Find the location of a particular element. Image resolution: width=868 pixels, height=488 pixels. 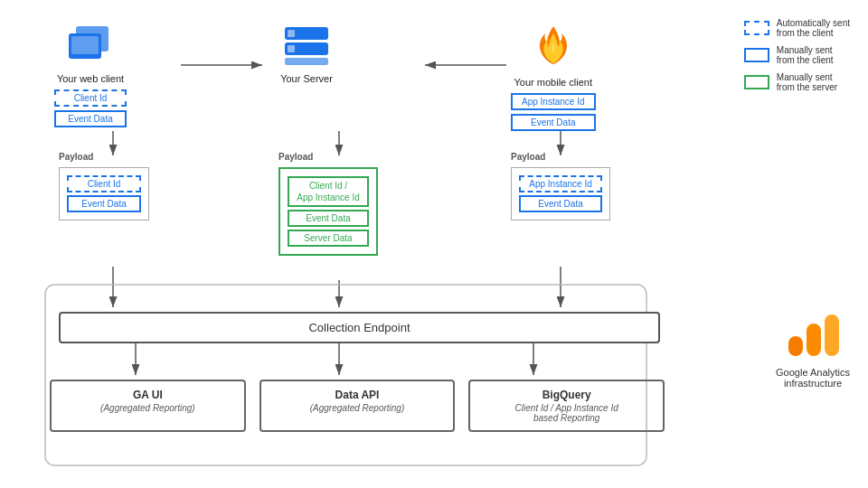

mobile-client-tags: App Instance Id Event Data is located at coordinates (553, 112).